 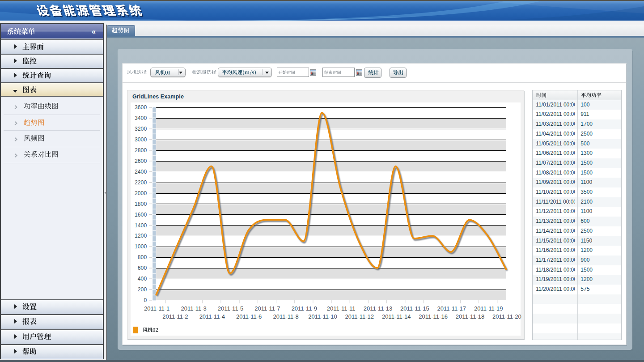 What do you see at coordinates (140, 193) in the screenshot?
I see `svg-text: 2000` at bounding box center [140, 193].